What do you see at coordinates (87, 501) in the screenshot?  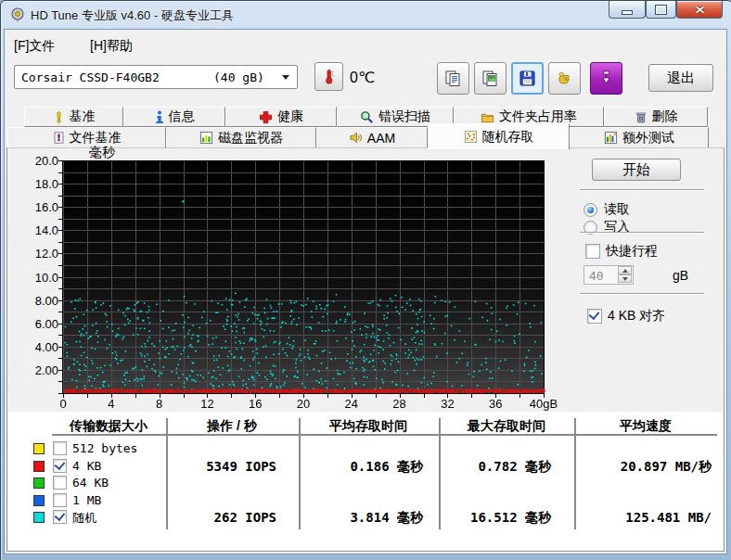 I see `row-size-label: 1 MB` at bounding box center [87, 501].